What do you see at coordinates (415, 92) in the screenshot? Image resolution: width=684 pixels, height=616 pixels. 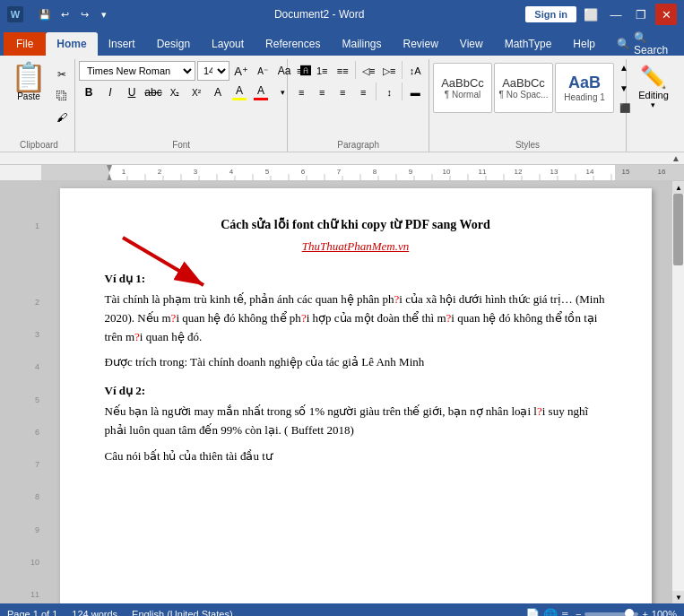 I see `shading-button: ▬` at bounding box center [415, 92].